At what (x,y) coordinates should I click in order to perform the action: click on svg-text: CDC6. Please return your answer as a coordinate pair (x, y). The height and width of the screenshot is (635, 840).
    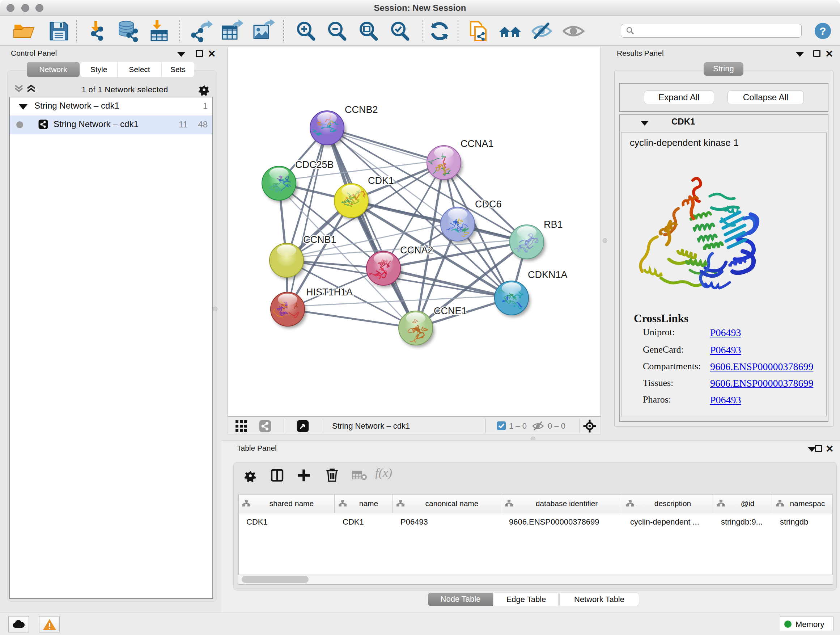
    Looking at the image, I should click on (488, 204).